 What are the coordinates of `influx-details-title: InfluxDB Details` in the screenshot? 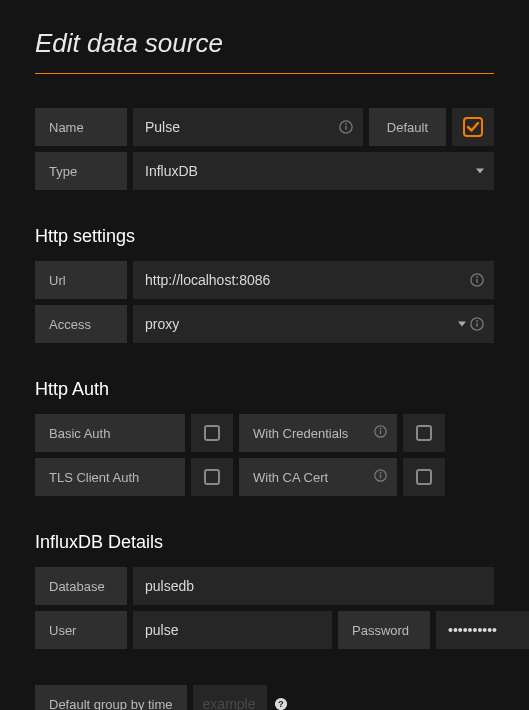 It's located at (264, 542).